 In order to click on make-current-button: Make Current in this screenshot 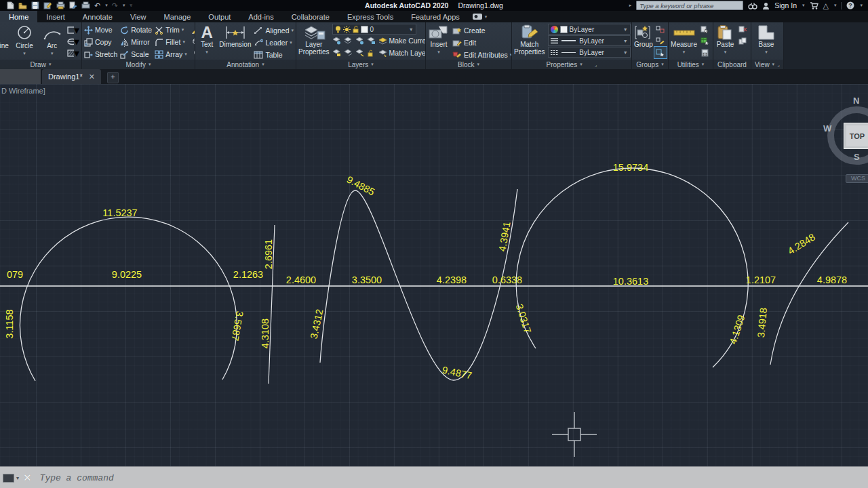, I will do `click(401, 41)`.